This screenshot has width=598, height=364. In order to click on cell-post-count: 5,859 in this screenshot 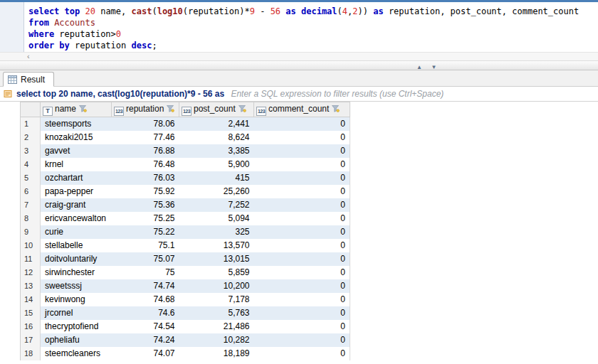, I will do `click(216, 273)`.